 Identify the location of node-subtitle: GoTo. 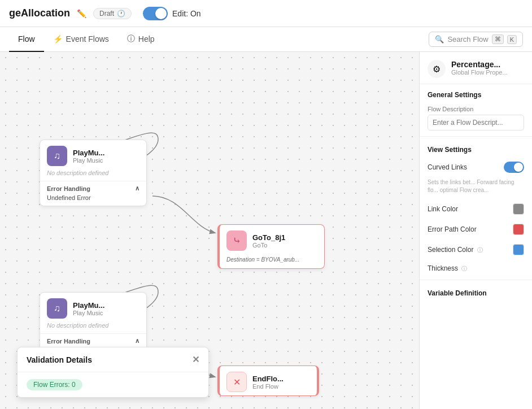
(269, 245).